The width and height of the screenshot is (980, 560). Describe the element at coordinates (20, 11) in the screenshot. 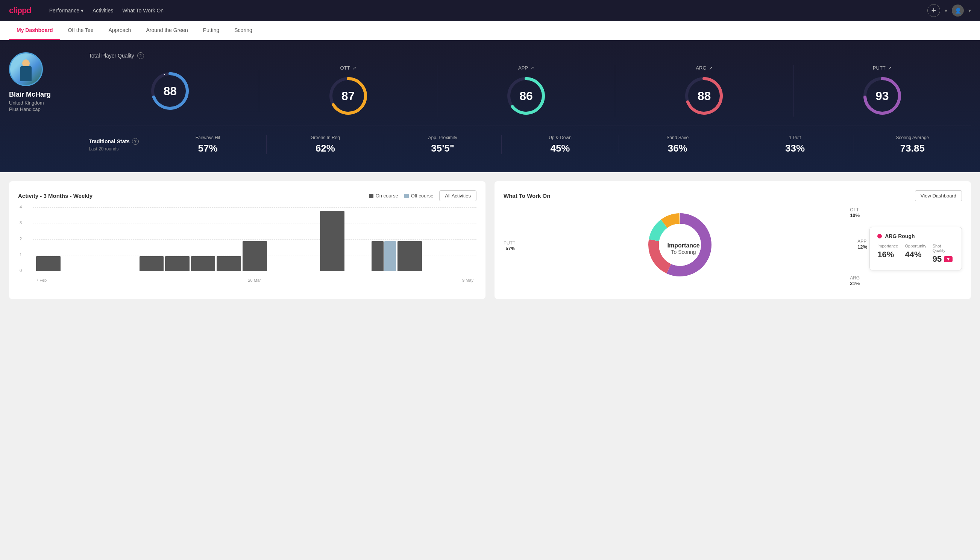

I see `logo: clippd` at that location.